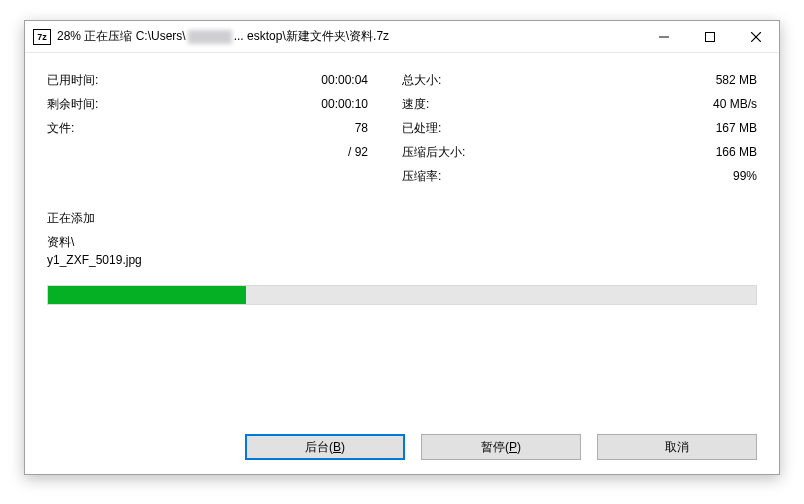 This screenshot has height=504, width=804. Describe the element at coordinates (402, 242) in the screenshot. I see `current-folder: 资料\` at that location.